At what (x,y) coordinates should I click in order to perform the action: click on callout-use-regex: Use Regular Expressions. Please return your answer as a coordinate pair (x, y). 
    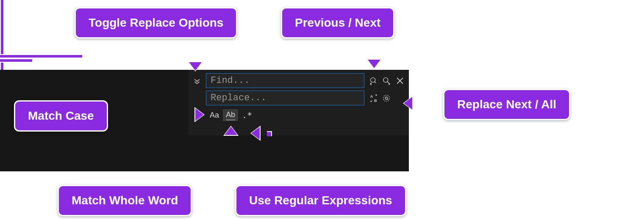
    Looking at the image, I should click on (321, 201).